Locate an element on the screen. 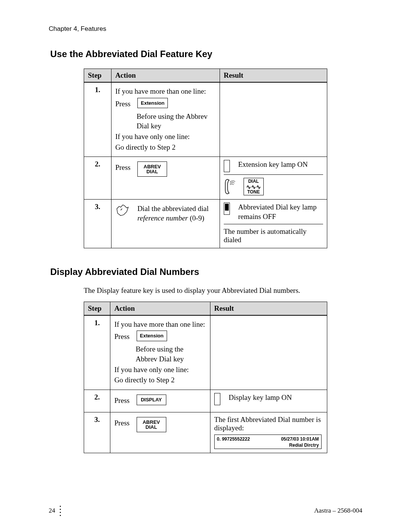  dial-tone-icon: DIAL ∿∿∿ TONE is located at coordinates (253, 187).